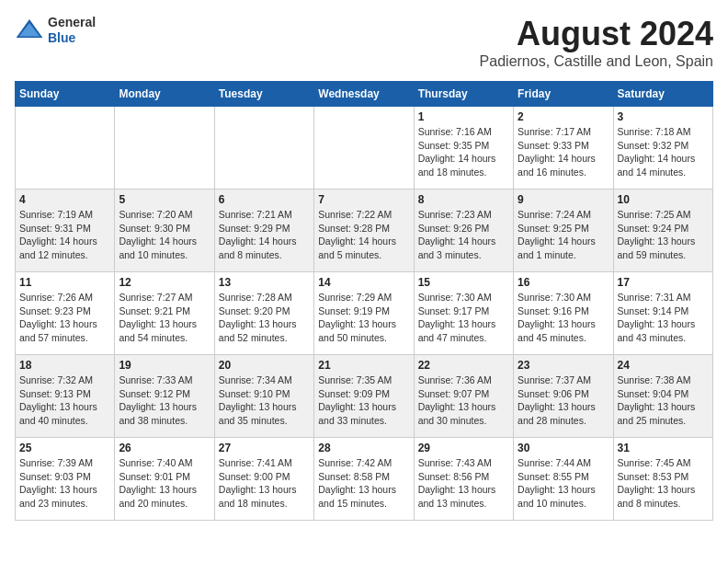 The image size is (728, 563). I want to click on calendar-cell: 2Sunrise: 7:17 AMSunset: 9:33 PMDaylight…, so click(563, 148).